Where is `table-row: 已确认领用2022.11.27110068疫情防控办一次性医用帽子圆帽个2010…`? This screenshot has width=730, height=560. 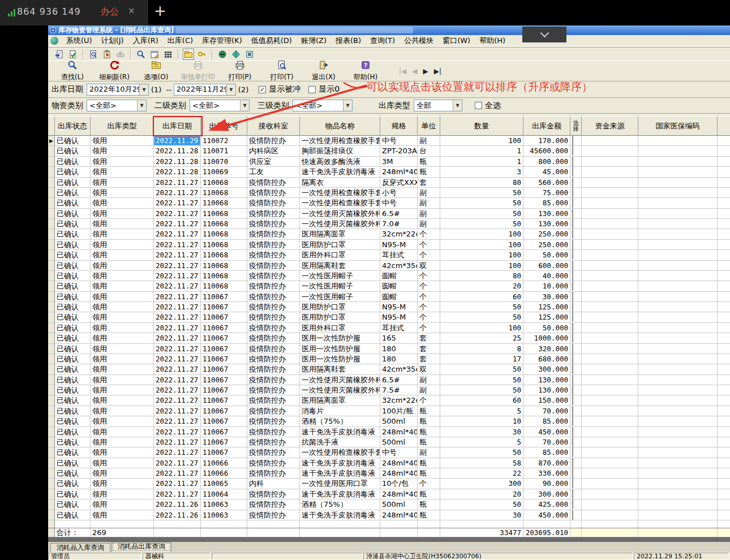
table-row: 已确认领用2022.11.27110068疫情防控办一次性医用帽子圆帽个2010… is located at coordinates (389, 286).